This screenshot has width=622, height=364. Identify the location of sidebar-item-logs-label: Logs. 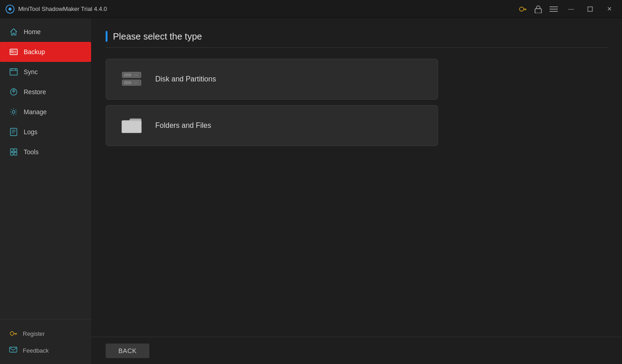
(31, 132).